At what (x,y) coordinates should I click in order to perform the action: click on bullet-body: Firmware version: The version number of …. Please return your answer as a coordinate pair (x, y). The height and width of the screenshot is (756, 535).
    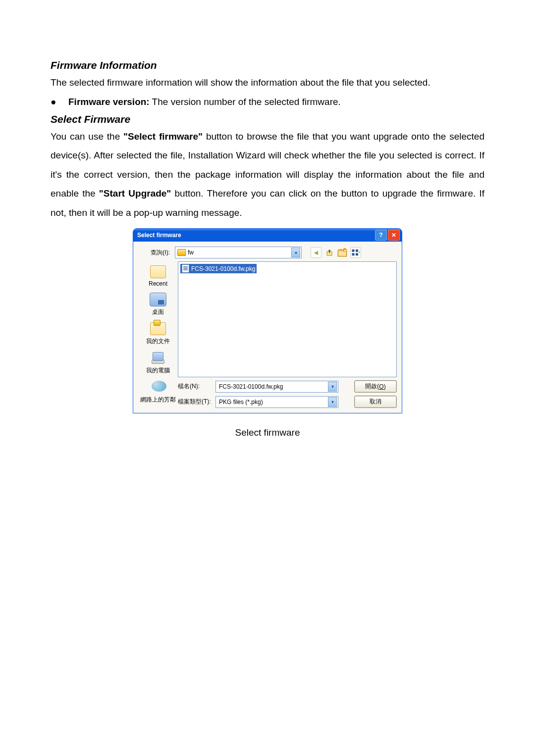
    Looking at the image, I should click on (276, 102).